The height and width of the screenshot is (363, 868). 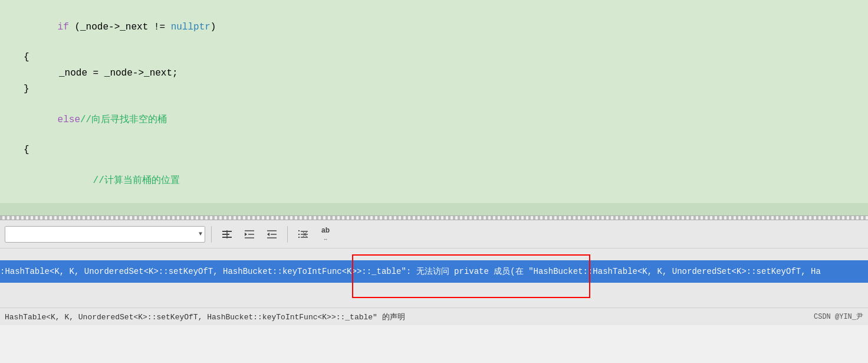 I want to click on bottom-bar-credit: CSDN @YIN_尹, so click(x=839, y=316).